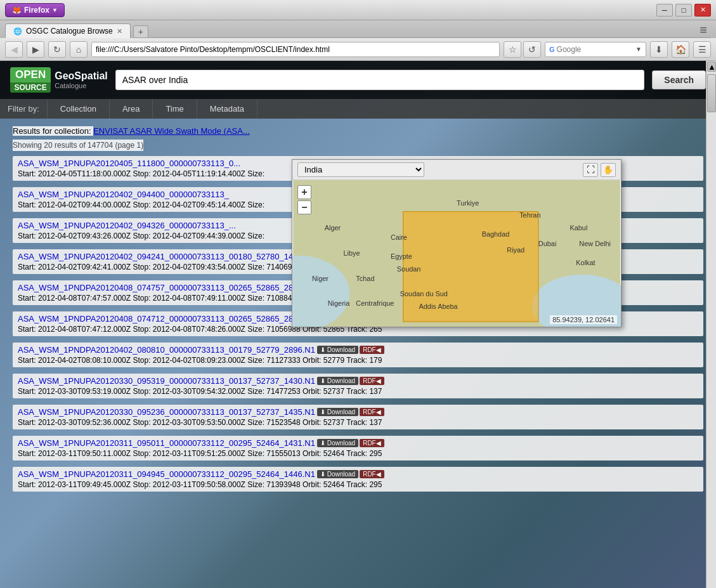 The image size is (716, 588). What do you see at coordinates (36, 49) in the screenshot?
I see `forward-button: ▶` at bounding box center [36, 49].